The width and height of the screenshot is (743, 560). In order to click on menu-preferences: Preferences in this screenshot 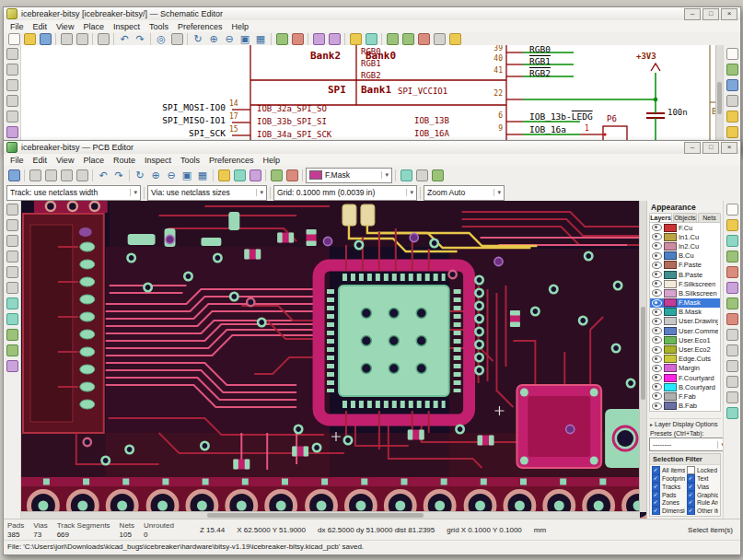, I will do `click(232, 160)`.